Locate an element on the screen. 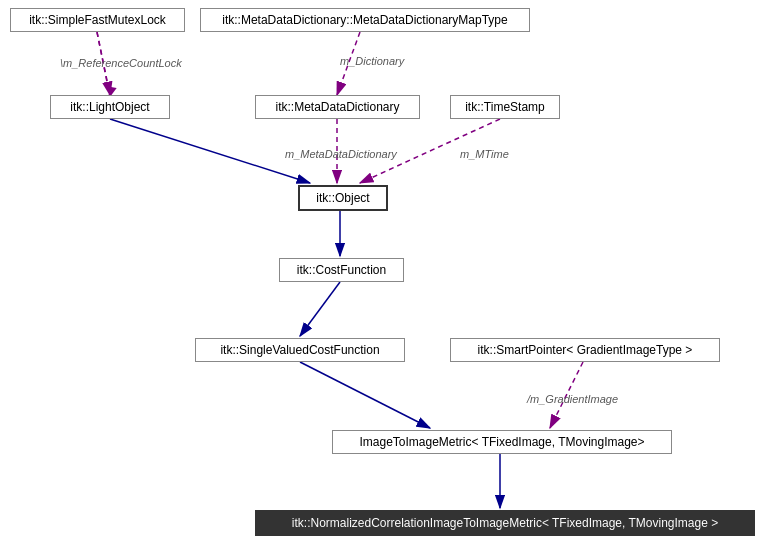 The height and width of the screenshot is (541, 780). label-ref-count-lock: \m_ReferenceCountLock is located at coordinates (121, 63).